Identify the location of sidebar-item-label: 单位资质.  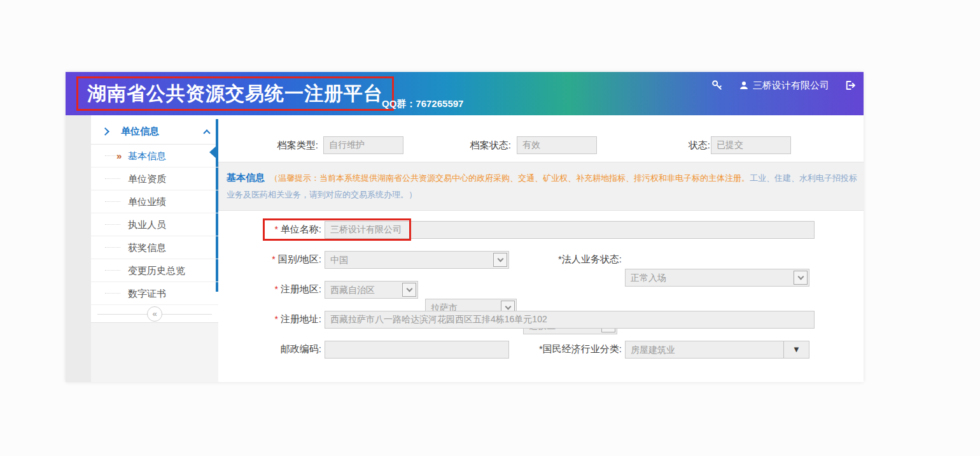
(147, 178).